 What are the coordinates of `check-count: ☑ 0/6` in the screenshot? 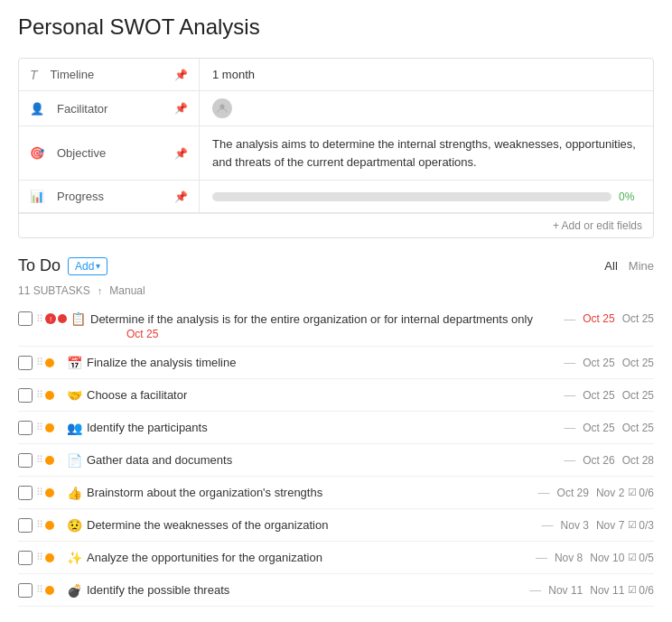 It's located at (641, 590).